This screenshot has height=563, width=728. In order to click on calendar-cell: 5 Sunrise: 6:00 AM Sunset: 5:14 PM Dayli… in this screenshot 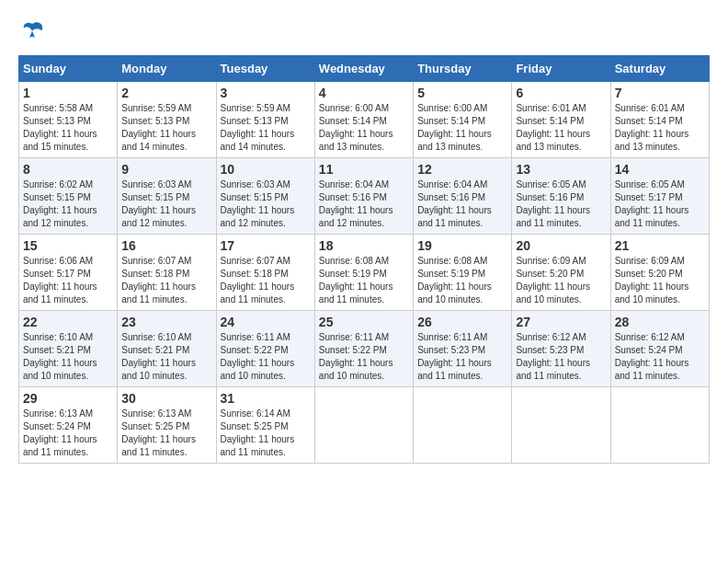, I will do `click(463, 120)`.